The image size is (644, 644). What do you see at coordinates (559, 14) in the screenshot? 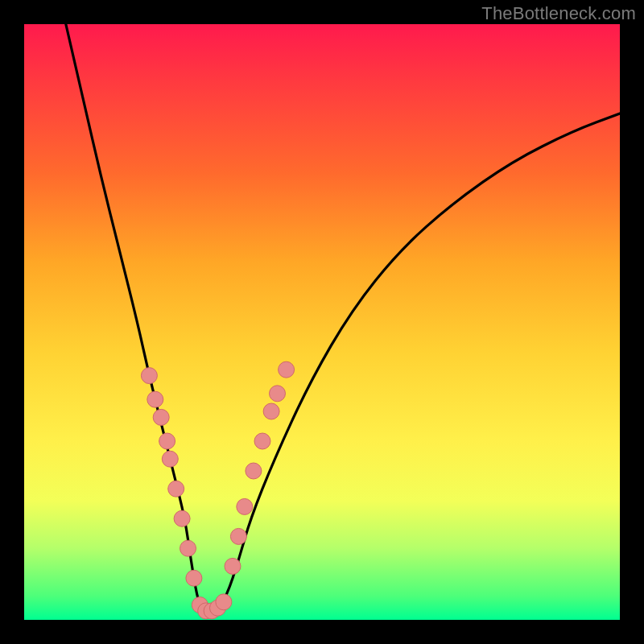
I see `watermark-text: TheBottleneck.com` at bounding box center [559, 14].